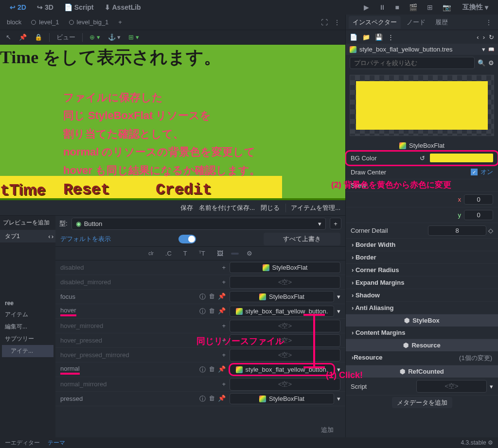  I want to click on mode-script-button: 📄 Script, so click(79, 7).